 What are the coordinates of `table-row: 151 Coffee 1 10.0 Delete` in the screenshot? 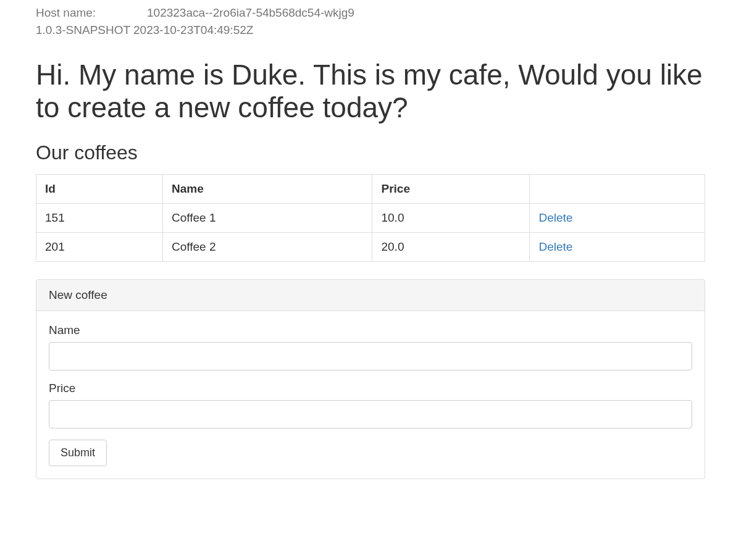 It's located at (371, 217).